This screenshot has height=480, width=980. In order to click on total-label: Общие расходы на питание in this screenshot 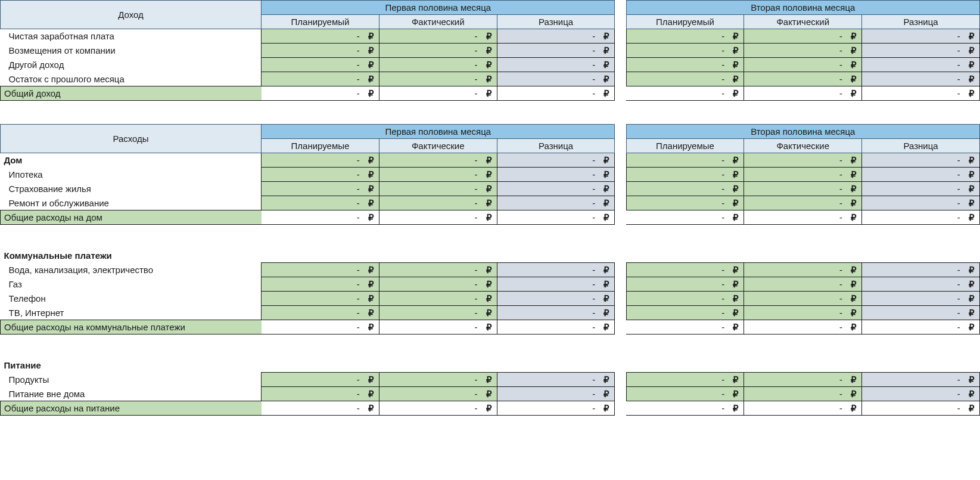, I will do `click(131, 408)`.